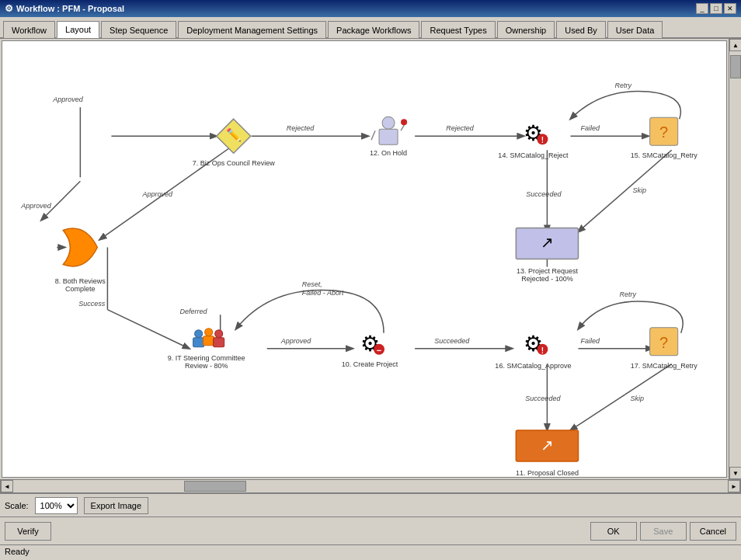  Describe the element at coordinates (735, 45) in the screenshot. I see `scroll-up-button: ▲` at that location.